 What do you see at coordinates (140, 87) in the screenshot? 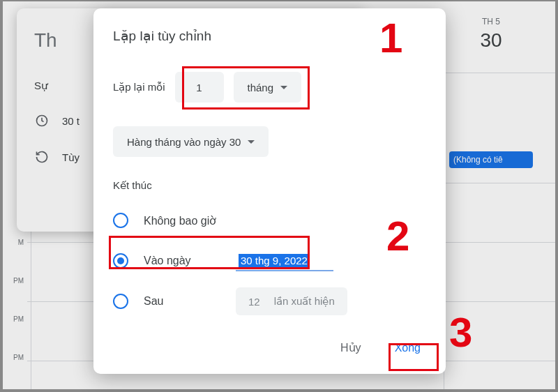
I see `repeat-every-label: Lặp lại mỗi` at bounding box center [140, 87].